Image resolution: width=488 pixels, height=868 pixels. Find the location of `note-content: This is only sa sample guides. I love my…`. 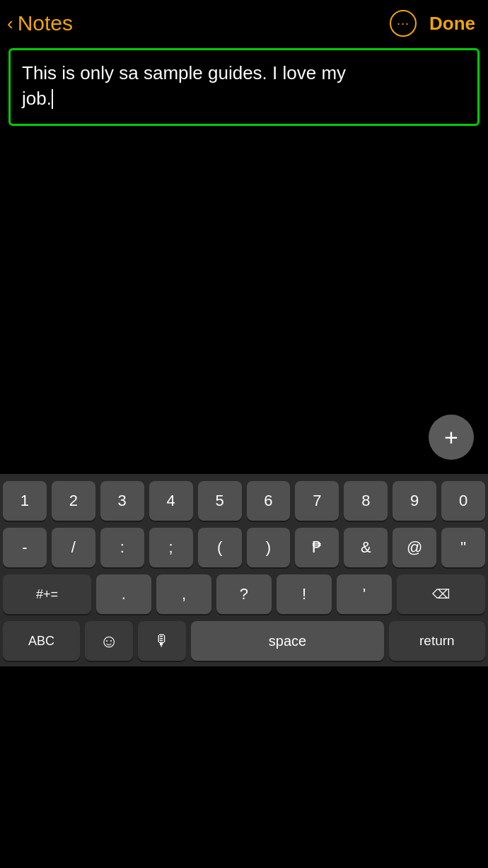

note-content: This is only sa sample guides. I love my… is located at coordinates (244, 86).